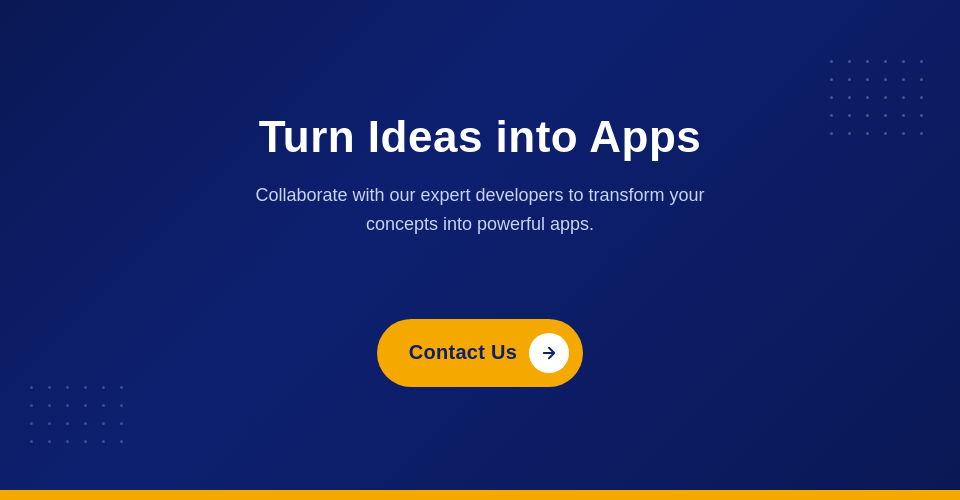  What do you see at coordinates (80, 418) in the screenshot?
I see `dot-grid-bottom-left` at bounding box center [80, 418].